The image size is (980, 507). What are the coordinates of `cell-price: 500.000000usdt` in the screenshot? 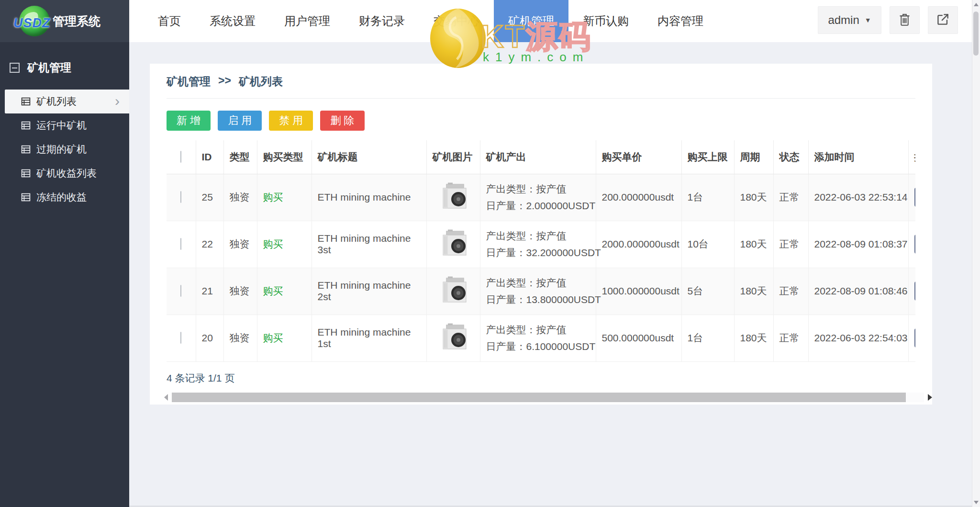 It's located at (638, 338).